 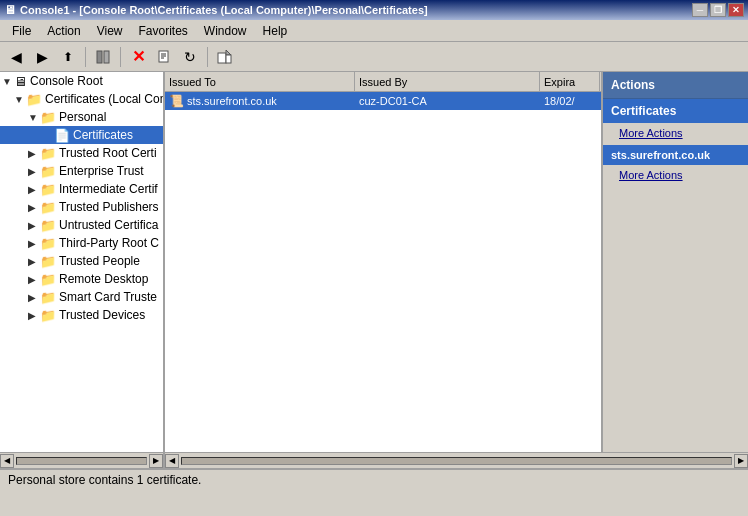 What do you see at coordinates (110, 31) in the screenshot?
I see `menu-view: View` at bounding box center [110, 31].